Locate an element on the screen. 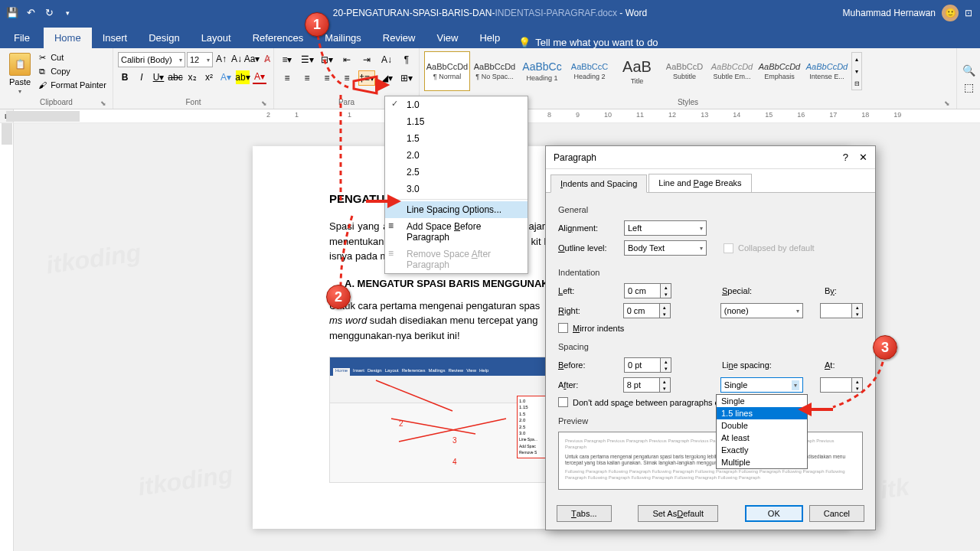 The image size is (980, 551). copy-button: ⧉Copy is located at coordinates (72, 71).